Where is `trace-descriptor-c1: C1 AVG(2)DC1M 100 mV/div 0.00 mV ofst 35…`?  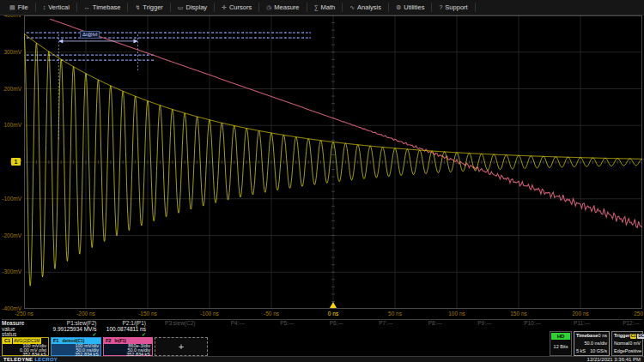 trace-descriptor-c1: C1 AVG(2)DC1M 100 mV/div 0.00 mV ofst 35… is located at coordinates (26, 347).